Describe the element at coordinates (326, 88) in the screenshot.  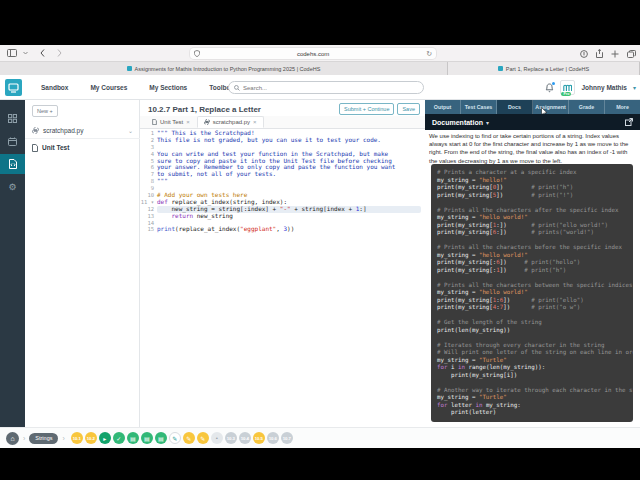
I see `search-bar` at that location.